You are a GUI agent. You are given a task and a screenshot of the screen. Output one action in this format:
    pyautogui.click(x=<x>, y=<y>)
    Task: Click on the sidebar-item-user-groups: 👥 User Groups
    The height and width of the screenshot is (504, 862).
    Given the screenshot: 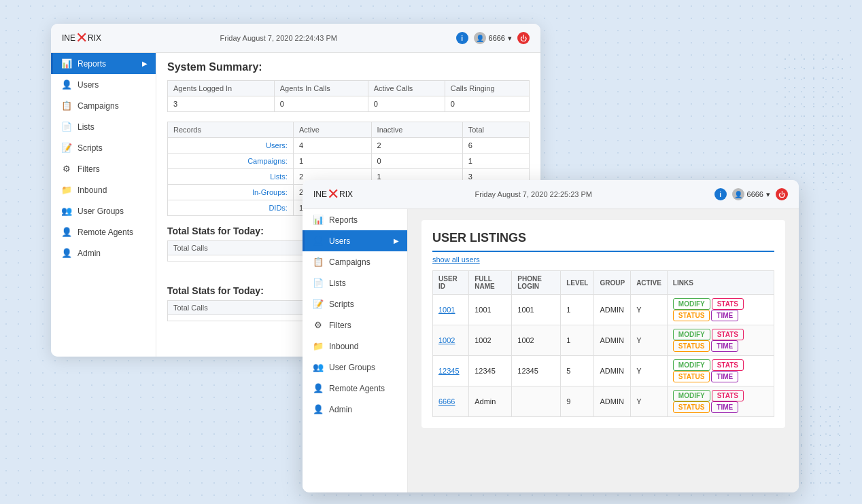 What is the action you would take?
    pyautogui.click(x=103, y=211)
    